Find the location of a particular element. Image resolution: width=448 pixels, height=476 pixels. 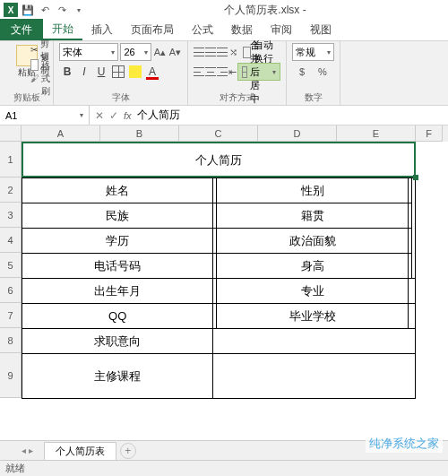

row-header-3: 3 is located at coordinates (11, 215).